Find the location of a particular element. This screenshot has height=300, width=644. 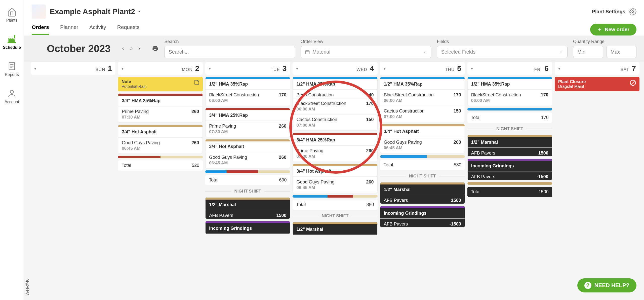

sidebar-item-account: Account is located at coordinates (12, 96).